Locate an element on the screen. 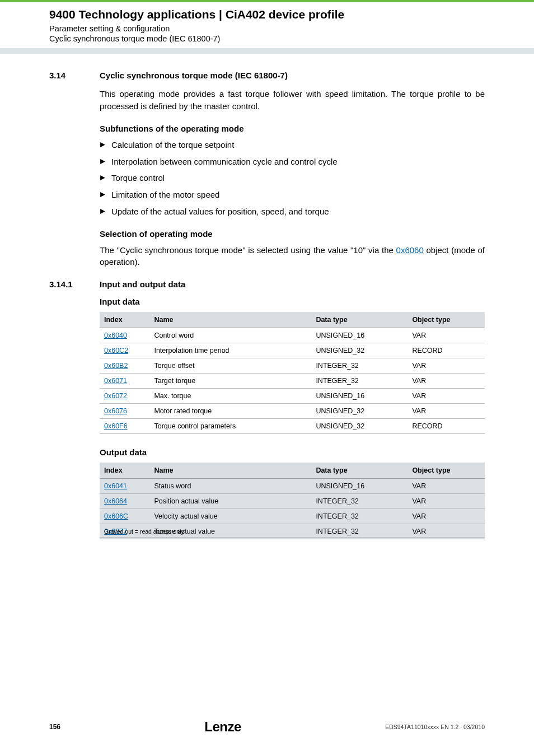  table-row: 0x6040Control wordUNSIGNED_16VAR is located at coordinates (292, 336).